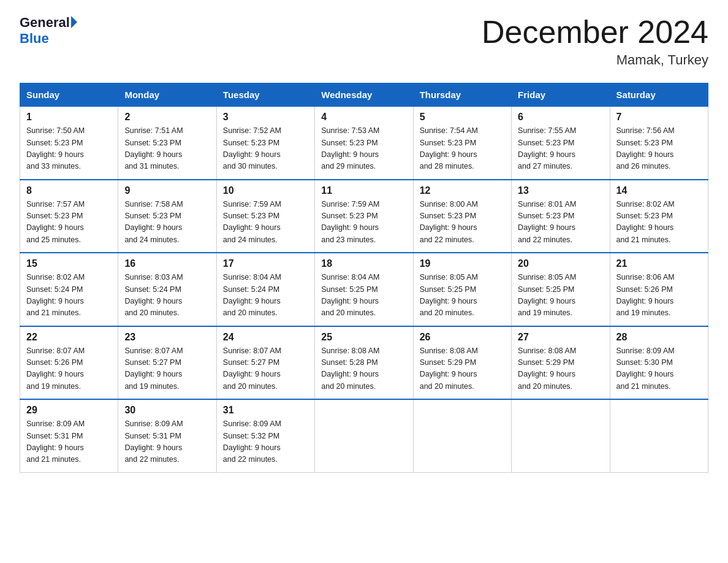  What do you see at coordinates (266, 337) in the screenshot?
I see `day-number: 24` at bounding box center [266, 337].